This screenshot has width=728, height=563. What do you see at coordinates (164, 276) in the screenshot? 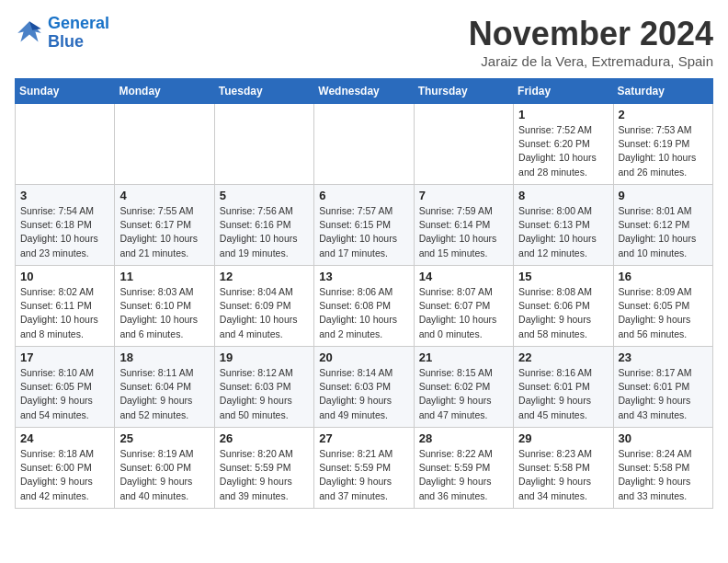
I see `day-number: 11` at bounding box center [164, 276].